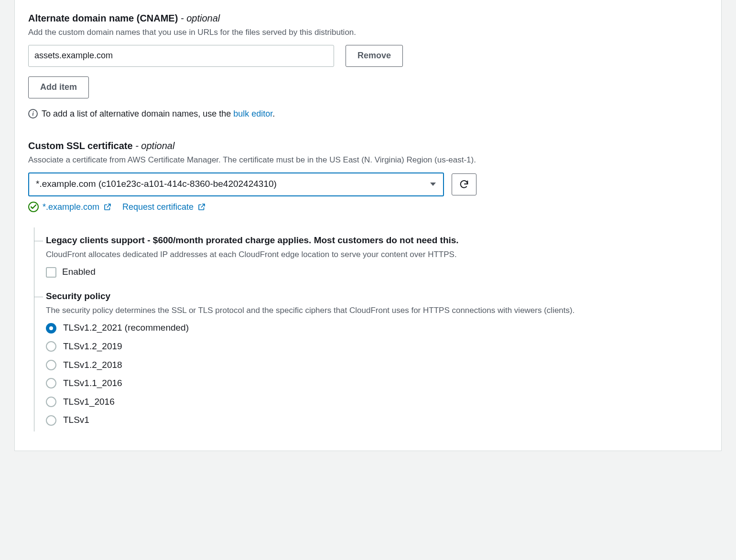 The width and height of the screenshot is (736, 560). I want to click on policy-label: Security policy, so click(377, 296).